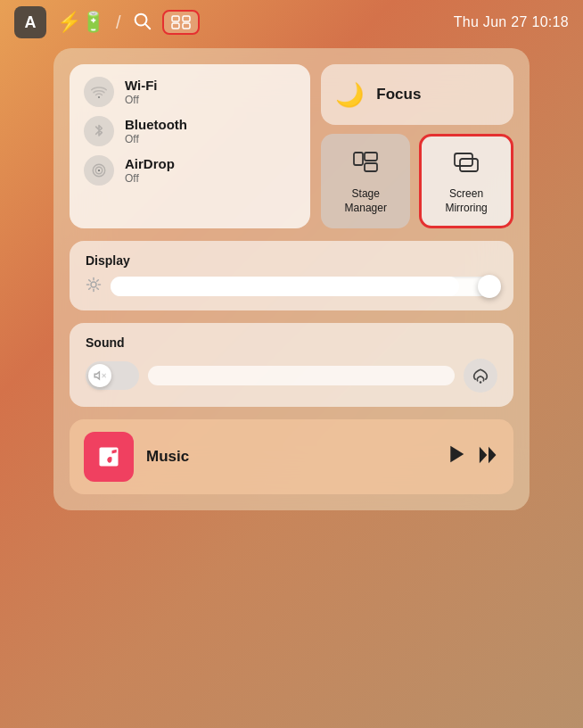 The height and width of the screenshot is (728, 583). Describe the element at coordinates (292, 276) in the screenshot. I see `display-card: Display` at that location.